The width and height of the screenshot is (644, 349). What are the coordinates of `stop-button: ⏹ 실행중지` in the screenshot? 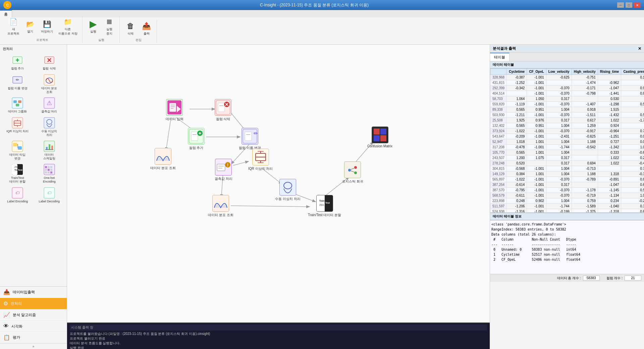 It's located at (109, 26).